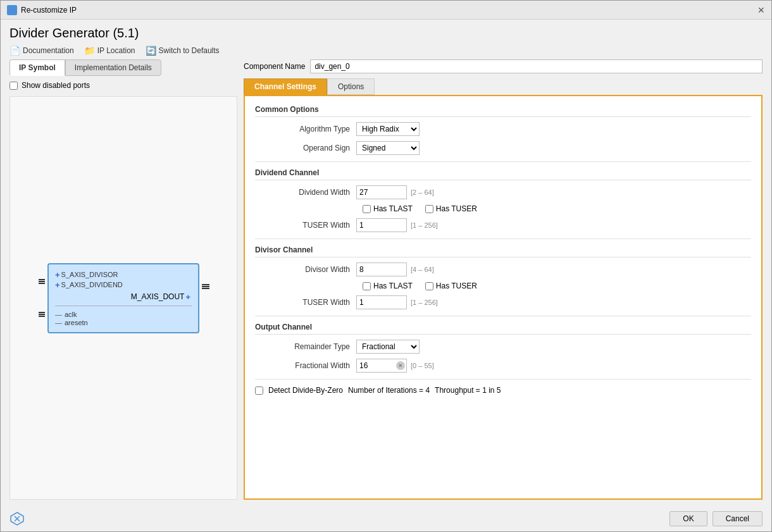  I want to click on algorithm-type-select: High Radix Radix2, so click(388, 129).